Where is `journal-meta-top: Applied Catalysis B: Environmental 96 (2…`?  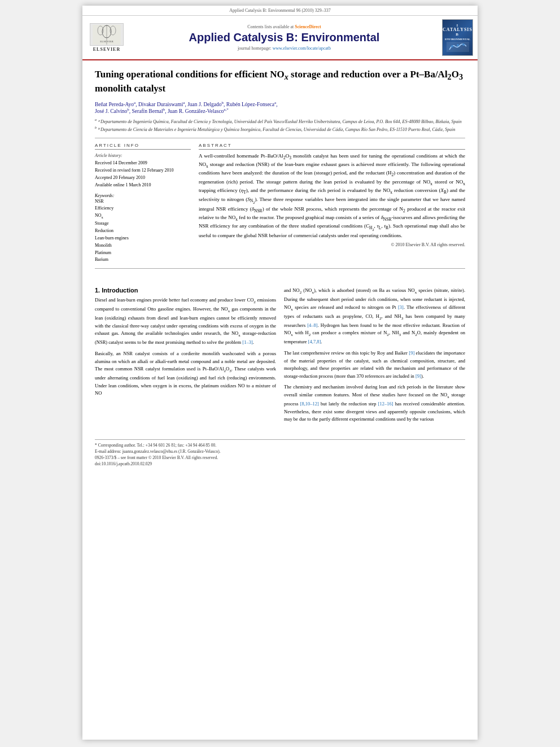 journal-meta-top: Applied Catalysis B: Environmental 96 (2… is located at coordinates (280, 10).